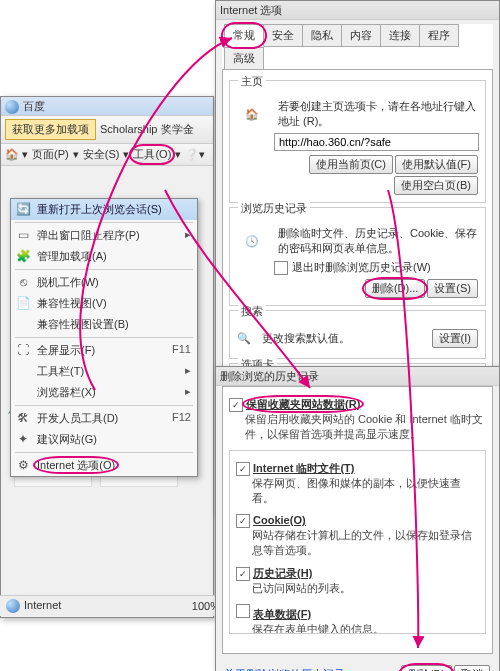 The height and width of the screenshot is (671, 500). I want to click on history-icon: 🕓, so click(252, 241).